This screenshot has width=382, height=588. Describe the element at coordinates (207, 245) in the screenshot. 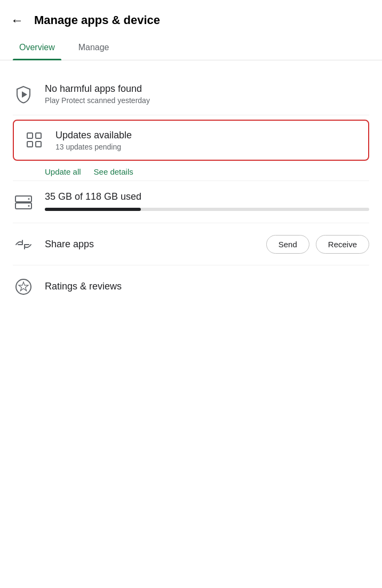

I see `share-content: Share apps Send Receive` at that location.